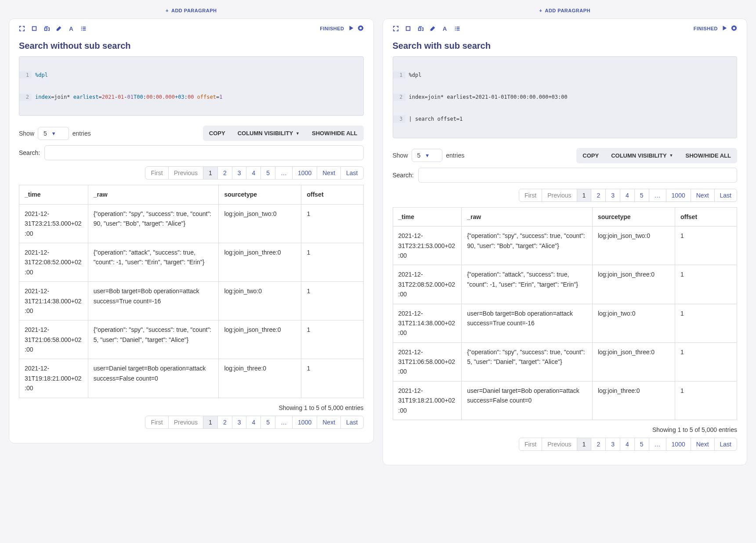 The width and height of the screenshot is (756, 543). I want to click on table-row: 2021-12-31T22:08:52.000+02:00{"operation…, so click(565, 284).